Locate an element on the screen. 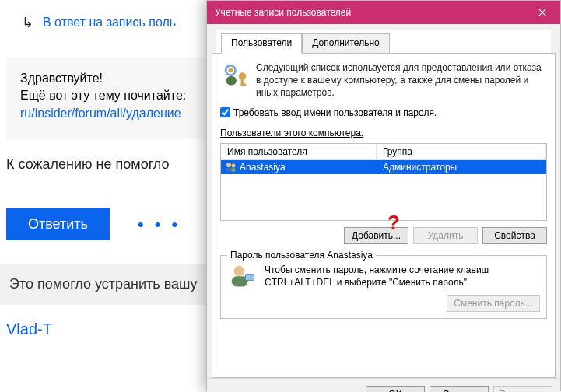 Image resolution: width=561 pixels, height=392 pixels. users-list-label: Пользователи этого компьютера: is located at coordinates (384, 133).